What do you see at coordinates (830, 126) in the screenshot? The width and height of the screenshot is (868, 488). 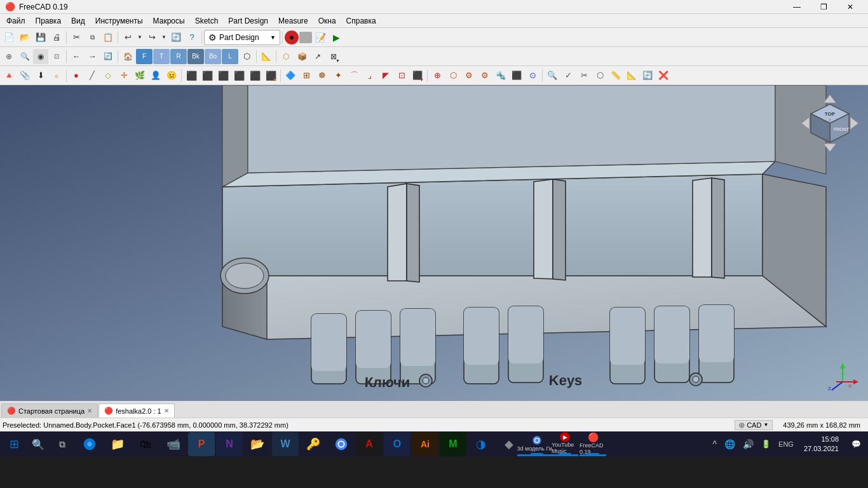 I see `navigation-cube: TOP Z FRONT` at bounding box center [830, 126].